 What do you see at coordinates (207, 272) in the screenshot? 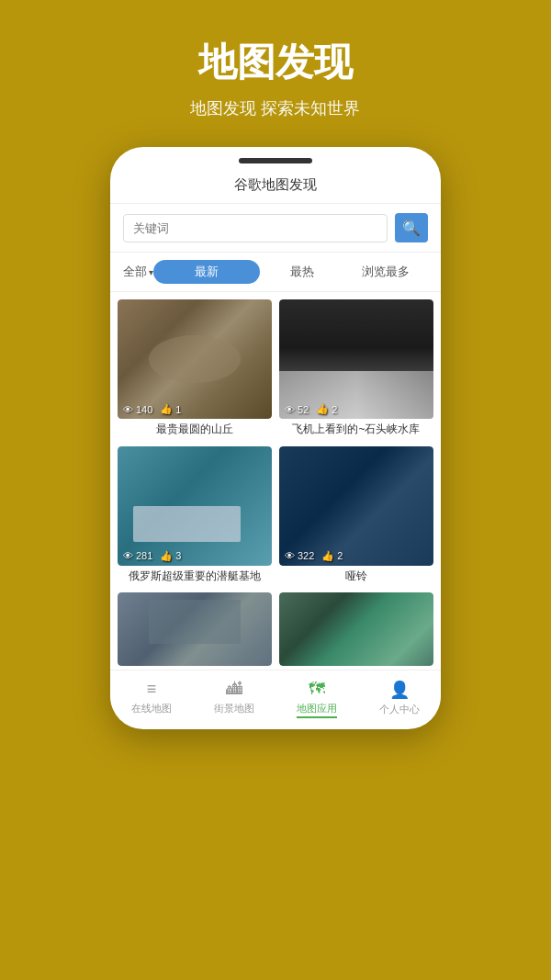
I see `filter-tab-newest: 最新` at bounding box center [207, 272].